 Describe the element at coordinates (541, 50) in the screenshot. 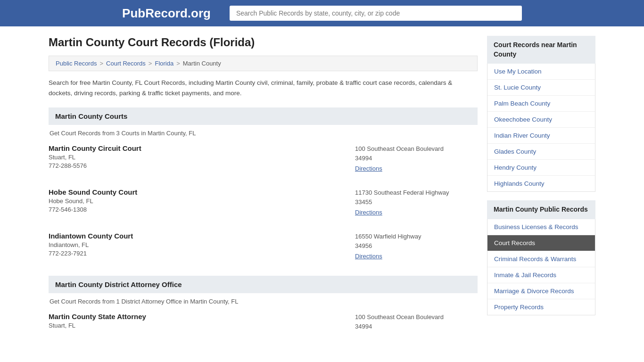

I see `sidebar-nearby-title: Court Records near Martin County` at that location.